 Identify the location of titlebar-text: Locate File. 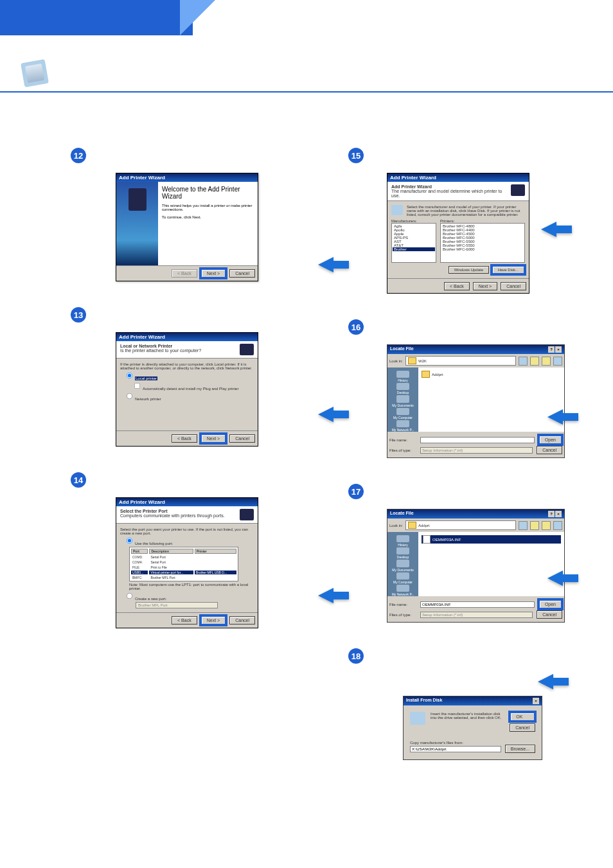
(402, 514).